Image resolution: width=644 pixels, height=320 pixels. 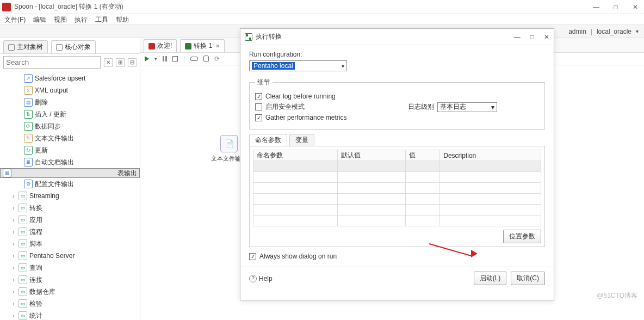 What do you see at coordinates (547, 37) in the screenshot?
I see `dialog-close-button: ✕` at bounding box center [547, 37].